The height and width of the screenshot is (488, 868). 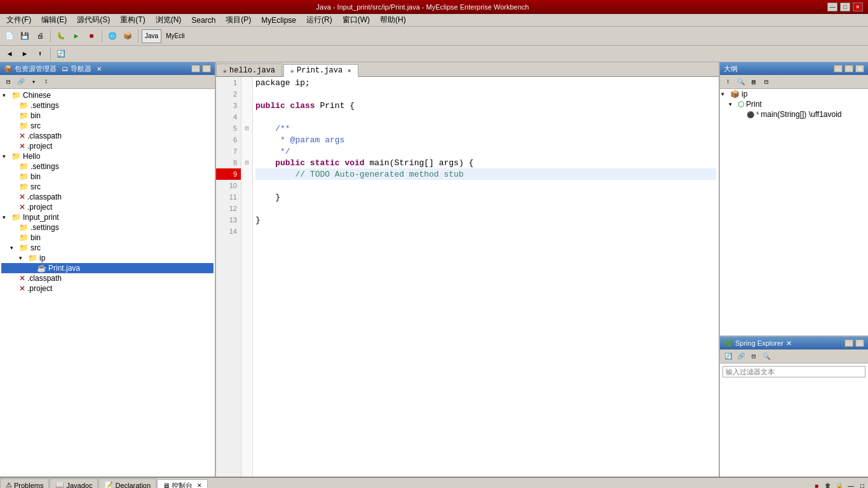 What do you see at coordinates (207, 69) in the screenshot?
I see `maximize-left: □` at bounding box center [207, 69].